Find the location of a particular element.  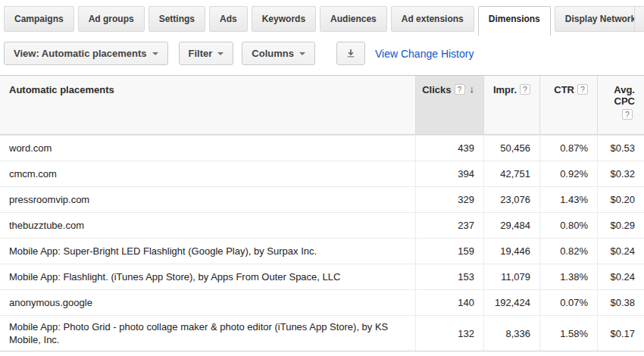

clicks-cell: 237 is located at coordinates (449, 226).